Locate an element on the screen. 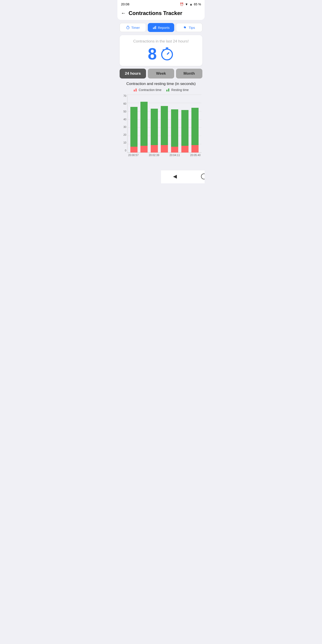 The width and height of the screenshot is (322, 644). y-label-10: 10 is located at coordinates (124, 142).